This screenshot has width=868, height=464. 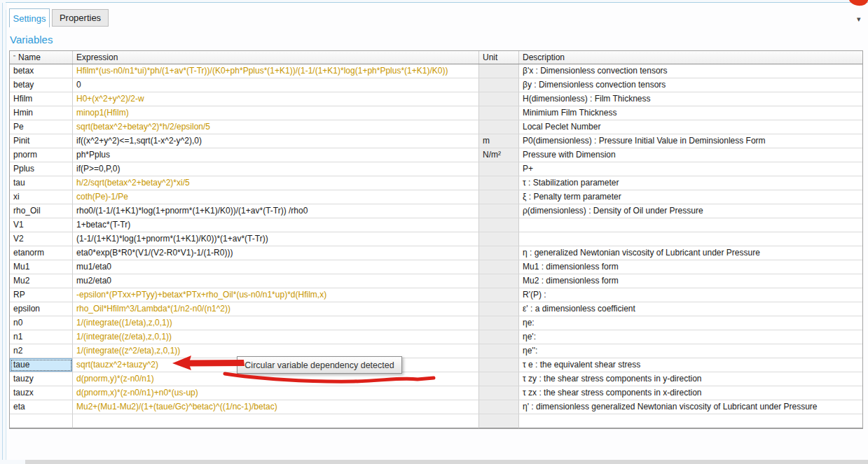 What do you see at coordinates (41, 365) in the screenshot?
I see `name-cell: taue` at bounding box center [41, 365].